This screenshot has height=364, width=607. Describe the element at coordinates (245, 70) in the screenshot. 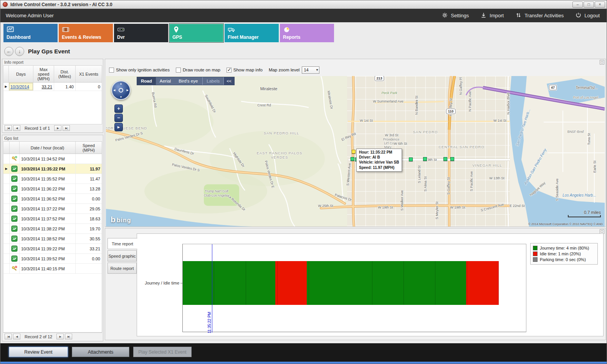

I see `checkbox-show-map-info: Show map info` at that location.